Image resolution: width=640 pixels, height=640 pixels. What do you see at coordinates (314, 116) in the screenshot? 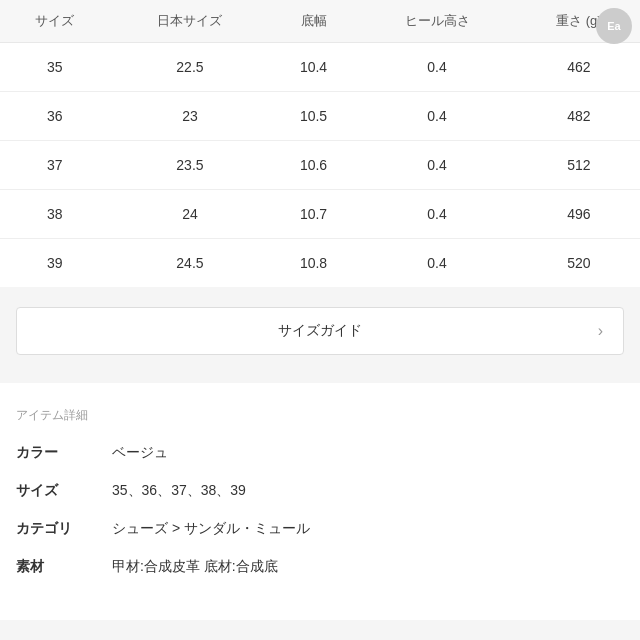
I see `cell-bottom_width: 10.5` at bounding box center [314, 116].